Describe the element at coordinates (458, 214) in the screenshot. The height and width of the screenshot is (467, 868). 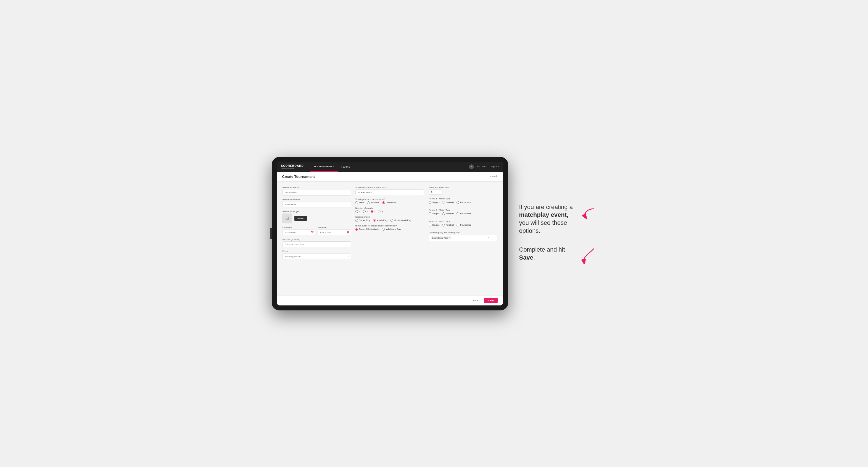
I see `round2-foursomes-radio` at that location.